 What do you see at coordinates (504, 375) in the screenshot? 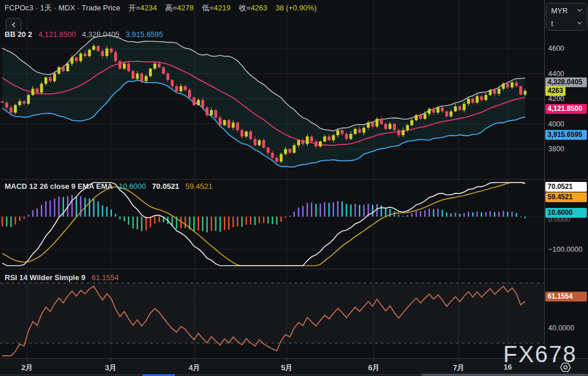
I see `scrollbar-thumb` at bounding box center [504, 375].